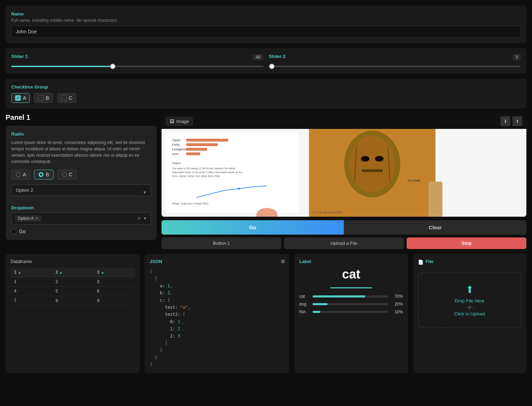  Describe the element at coordinates (344, 228) in the screenshot. I see `go-clear-row: Go Clear` at that location.